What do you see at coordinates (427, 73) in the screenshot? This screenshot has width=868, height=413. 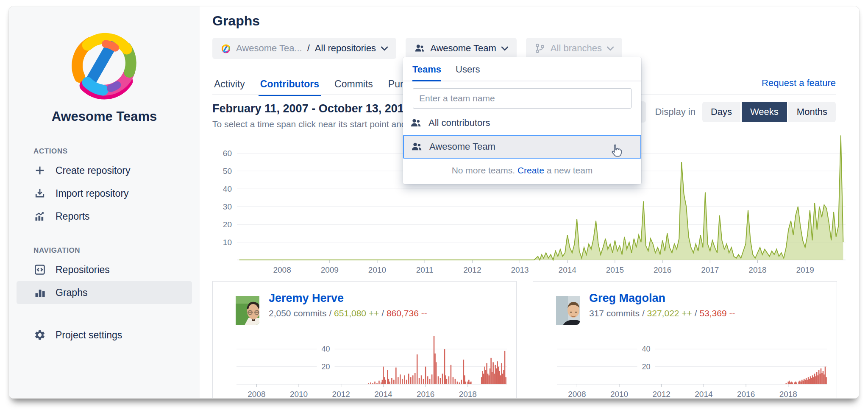 I see `popup-tab-teams: Teams` at bounding box center [427, 73].